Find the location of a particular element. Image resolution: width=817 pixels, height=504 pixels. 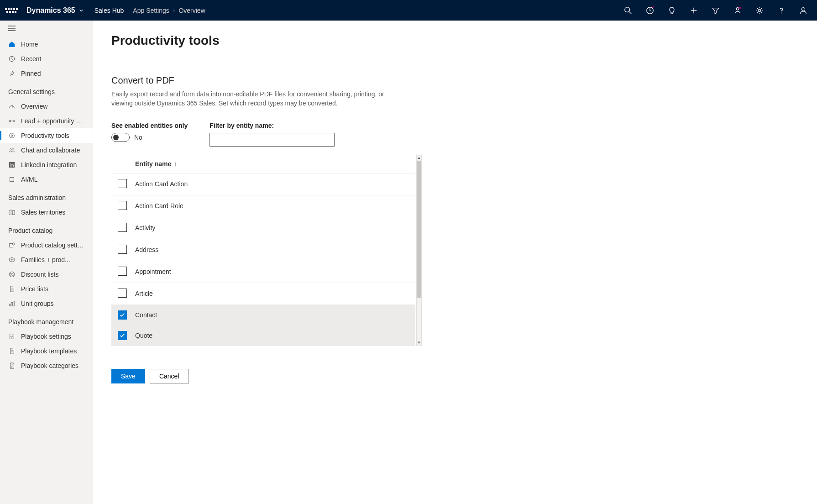

column-header: Entity name is located at coordinates (153, 164).